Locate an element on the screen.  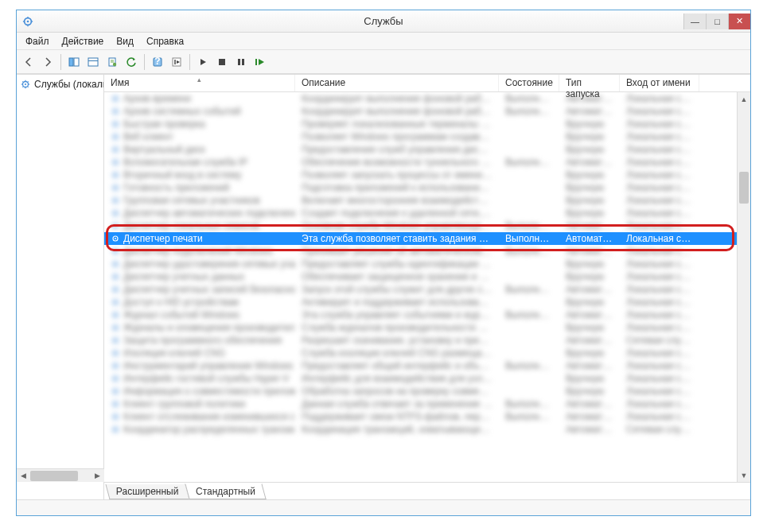
play-button is located at coordinates (203, 62).